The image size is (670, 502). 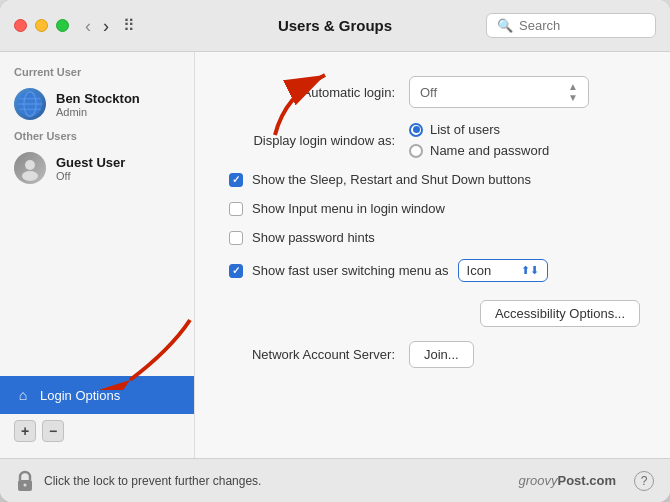 What do you see at coordinates (432, 238) in the screenshot?
I see `password-hints-row: Show password hints` at bounding box center [432, 238].